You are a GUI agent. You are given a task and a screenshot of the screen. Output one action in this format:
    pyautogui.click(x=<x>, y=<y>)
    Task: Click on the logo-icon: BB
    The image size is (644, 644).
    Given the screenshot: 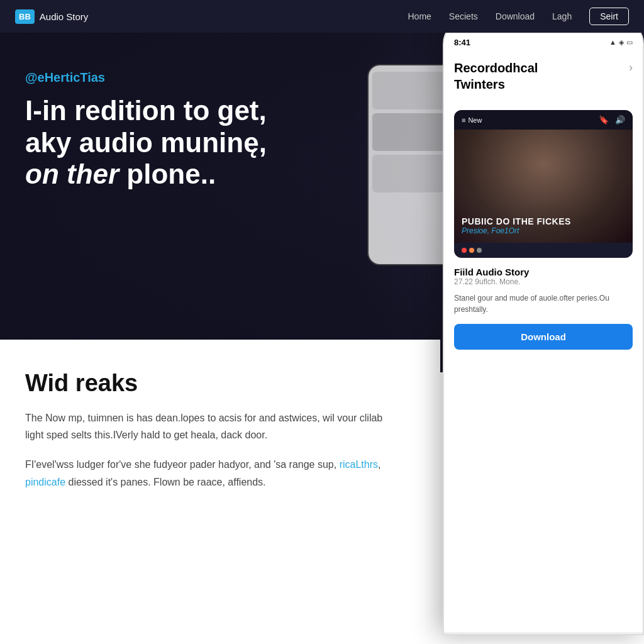 What is the action you would take?
    pyautogui.click(x=25, y=16)
    